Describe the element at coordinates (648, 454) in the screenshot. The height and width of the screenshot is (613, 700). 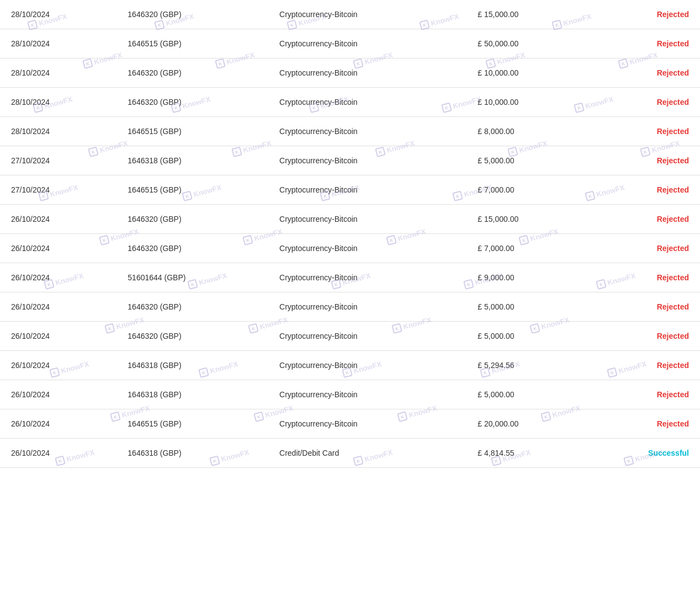
I see `row-status: Successful` at that location.